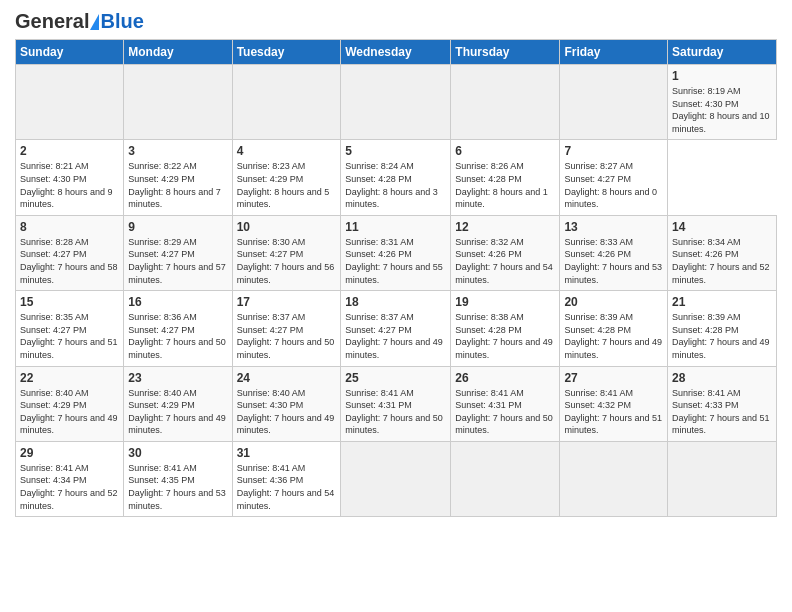  Describe the element at coordinates (70, 478) in the screenshot. I see `calendar-cell: 29Sunrise: 8:41 AM Sunset: 4:34 PM Dayli…` at that location.